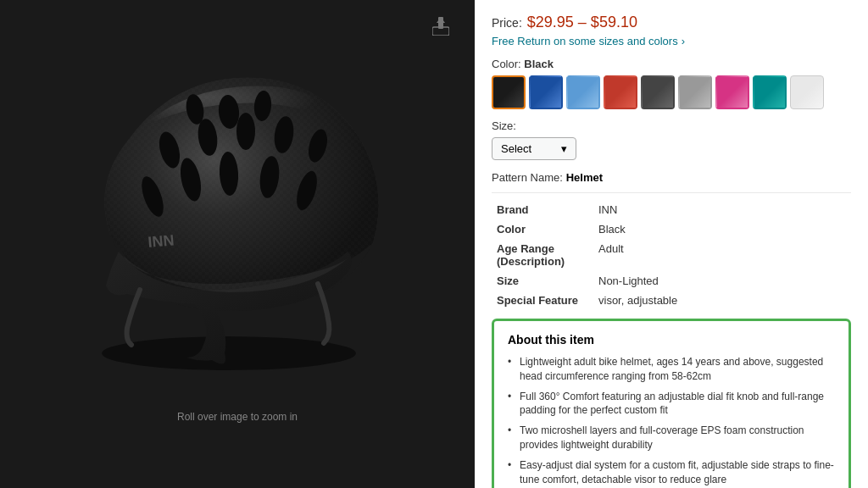 The width and height of the screenshot is (868, 488). Describe the element at coordinates (509, 92) in the screenshot. I see `swatch-black` at that location.